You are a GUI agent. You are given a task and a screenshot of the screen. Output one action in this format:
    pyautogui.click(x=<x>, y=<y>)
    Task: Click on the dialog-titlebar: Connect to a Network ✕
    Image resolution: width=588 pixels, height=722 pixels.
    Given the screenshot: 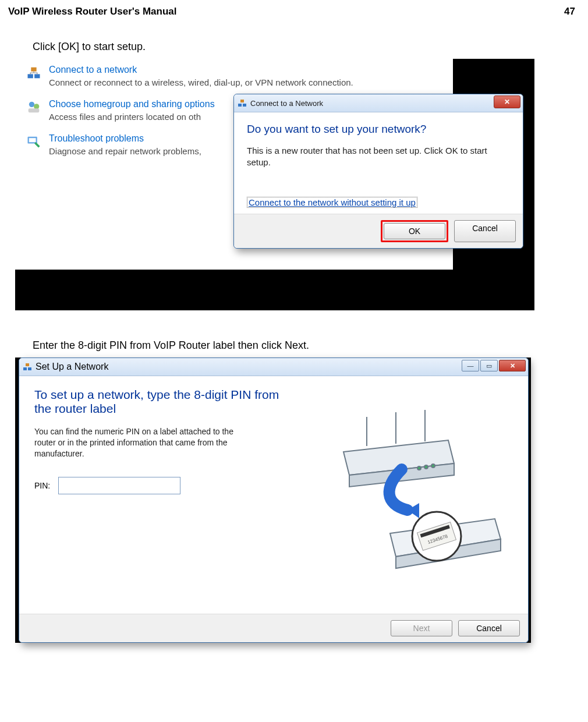 What is the action you would take?
    pyautogui.click(x=378, y=104)
    